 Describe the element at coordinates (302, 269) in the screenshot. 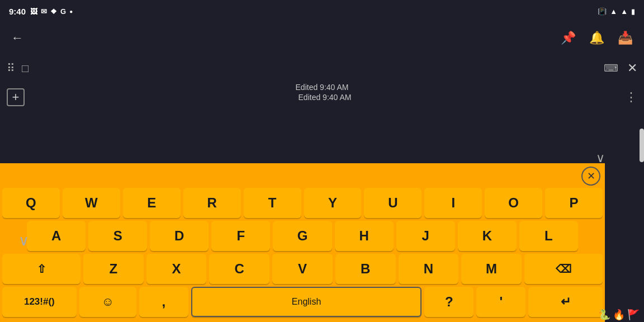

I see `kb-row-3: ⇧ Z X C V B N M ⌫` at that location.